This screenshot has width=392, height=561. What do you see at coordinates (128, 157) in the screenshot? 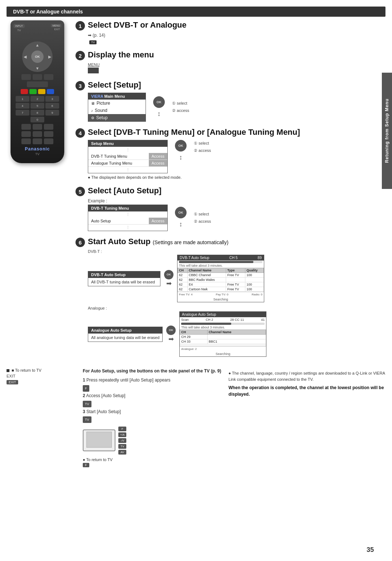
I see `step4-setup-box: Setup Menu ⋮ DVB-T Tuning Menu Access An…` at bounding box center [128, 157].